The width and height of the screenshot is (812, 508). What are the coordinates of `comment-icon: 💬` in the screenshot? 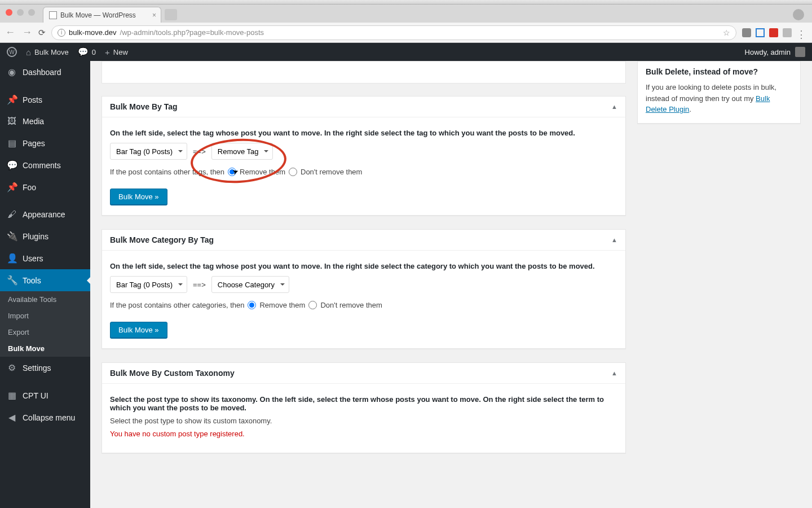 It's located at (83, 52).